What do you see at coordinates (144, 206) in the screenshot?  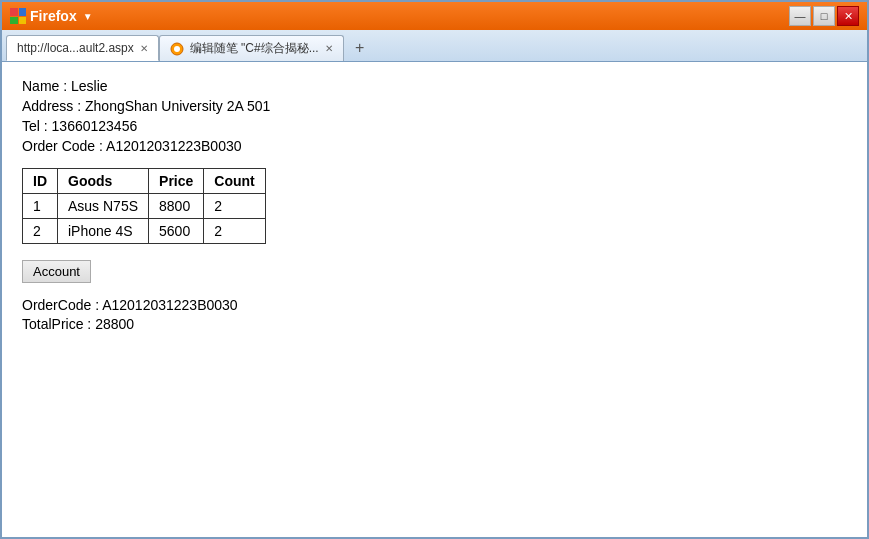 I see `table-row: 1Asus N75S88002` at bounding box center [144, 206].